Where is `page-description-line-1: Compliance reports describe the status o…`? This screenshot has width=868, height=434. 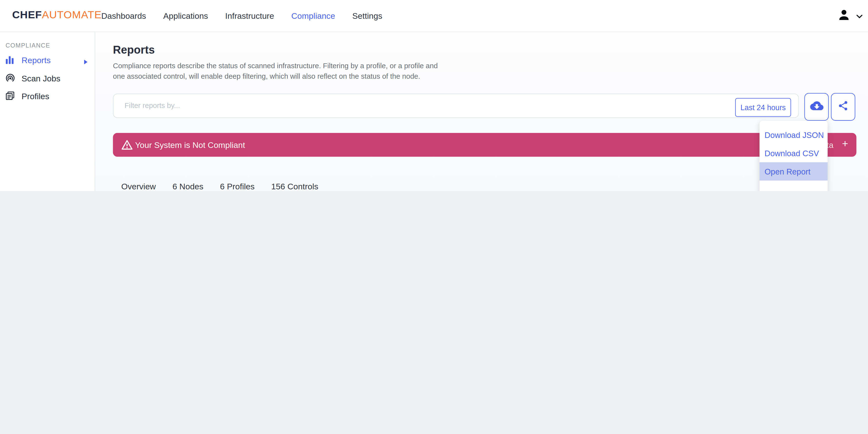
page-description-line-1: Compliance reports describe the status o… is located at coordinates (275, 65).